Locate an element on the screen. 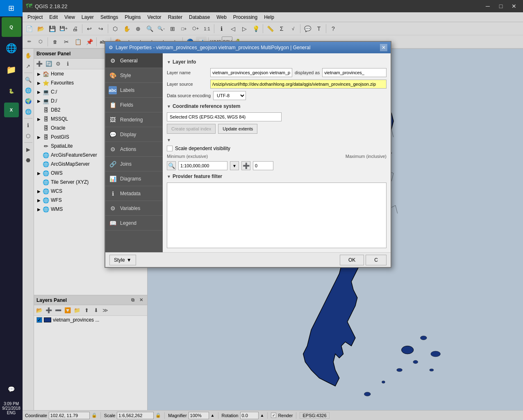 This screenshot has height=420, width=523. taskbar-python: 🐍 is located at coordinates (11, 91).